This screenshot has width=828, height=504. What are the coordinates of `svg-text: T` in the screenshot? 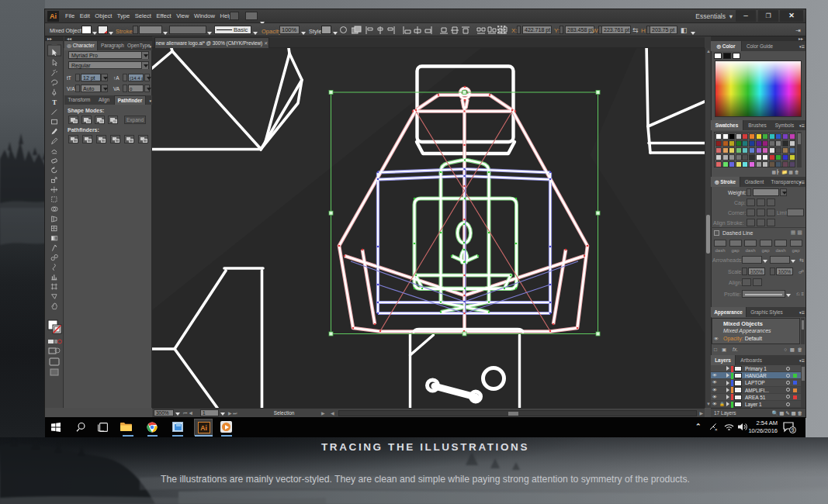 It's located at (54, 102).